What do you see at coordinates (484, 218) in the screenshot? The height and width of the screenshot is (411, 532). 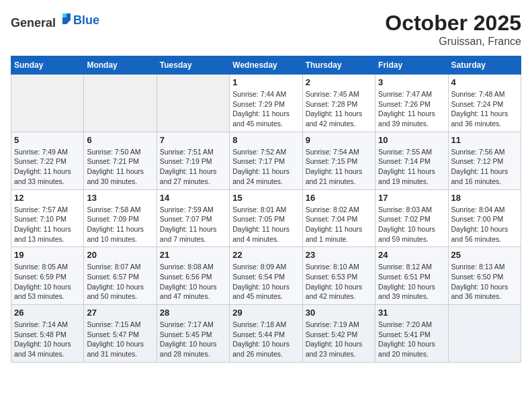 I see `calendar-cell: 18Sunrise: 8:04 AM Sunset: 7:00 PM Dayli…` at bounding box center [484, 218].